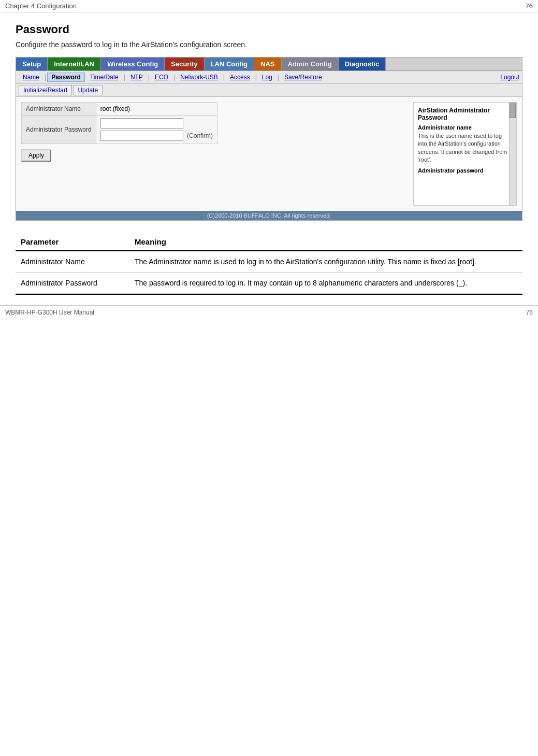 This screenshot has height=756, width=538. Describe the element at coordinates (326, 283) in the screenshot. I see `param-meaning: The password is required to log in. It m…` at that location.